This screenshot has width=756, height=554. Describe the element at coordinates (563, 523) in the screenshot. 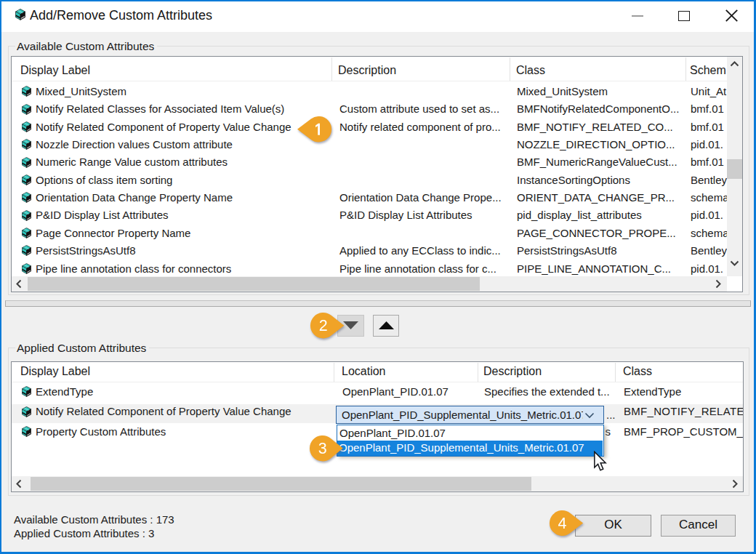

I see `svg-text: 4` at that location.